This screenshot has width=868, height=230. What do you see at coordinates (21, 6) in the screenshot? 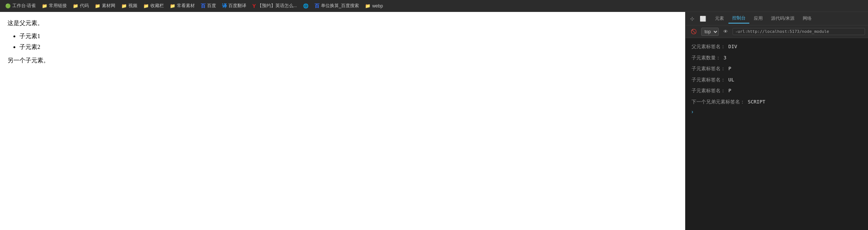
I see `bookmark-workbench: 🟢 工作台·语雀` at bounding box center [21, 6].